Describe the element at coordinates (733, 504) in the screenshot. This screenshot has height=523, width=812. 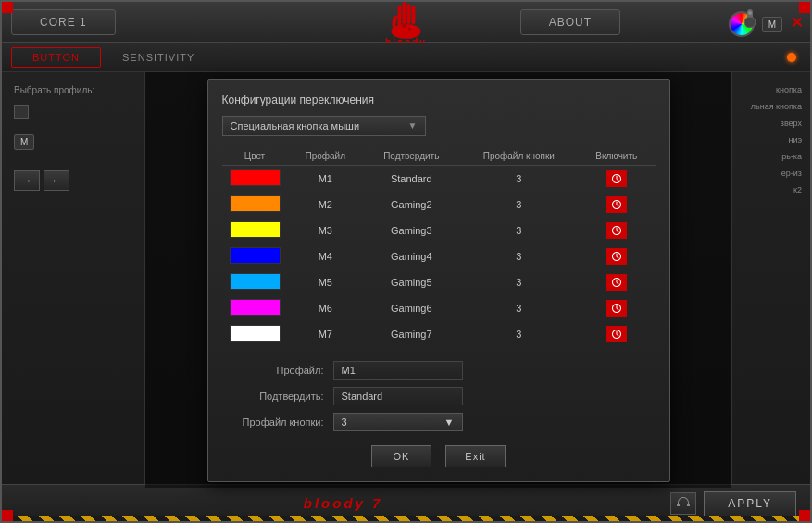
I see `bottom-right: APPLY` at that location.